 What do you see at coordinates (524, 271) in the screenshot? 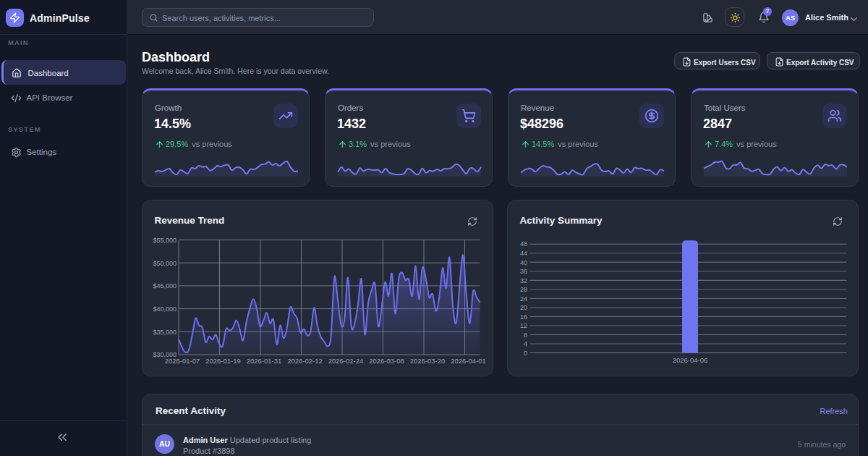
I see `svg-text: 36` at bounding box center [524, 271].